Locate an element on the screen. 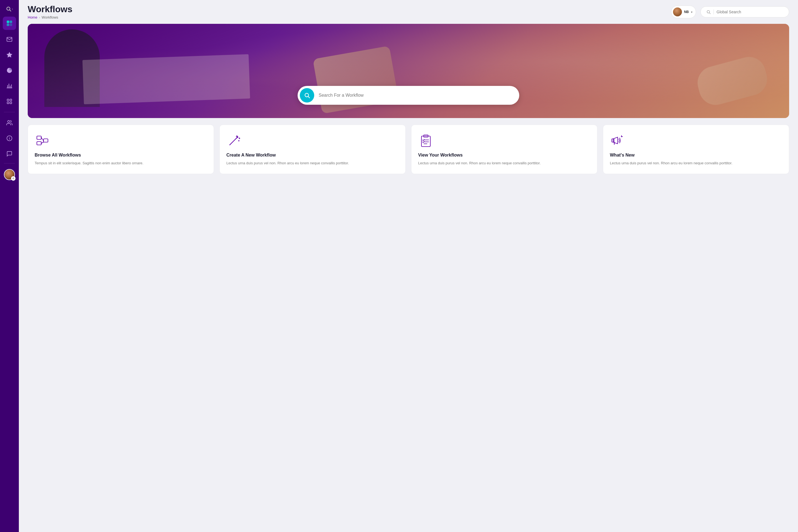  breadcrumb: Home › Workflows is located at coordinates (50, 17).